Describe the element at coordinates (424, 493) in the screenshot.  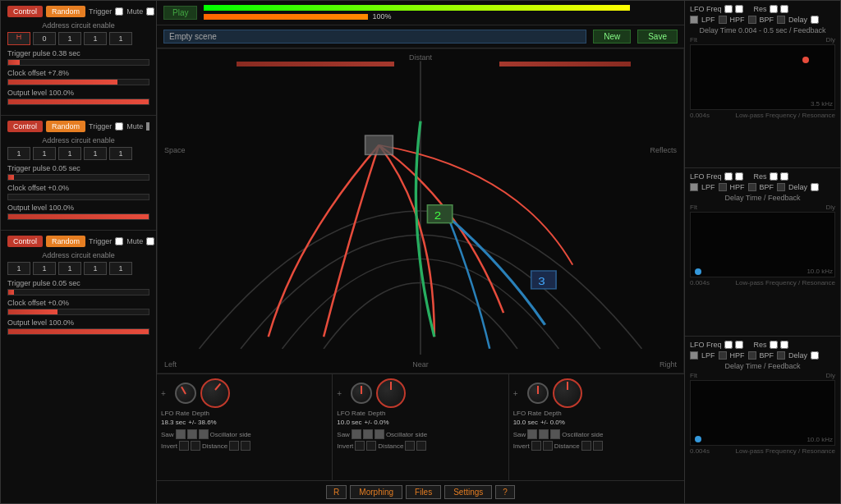
I see `nav-files-button: Files` at that location.